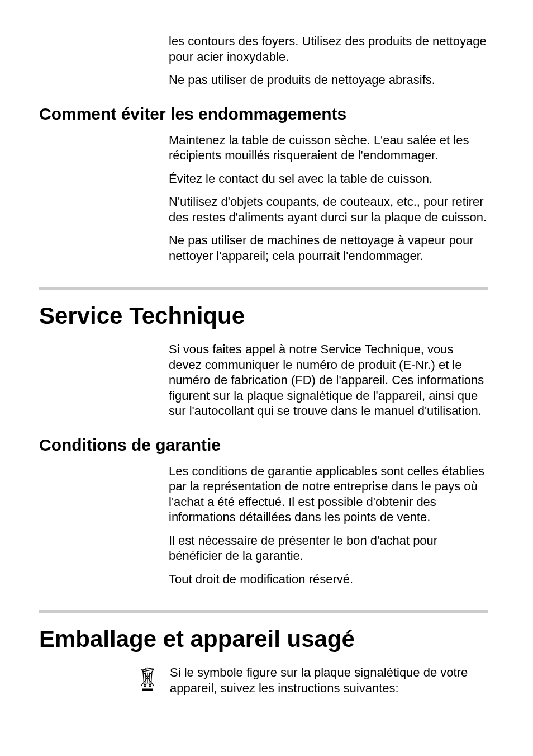  What do you see at coordinates (329, 548) in the screenshot?
I see `garantie-p2: Il est nécessaire de présenter le bon d'…` at bounding box center [329, 548].